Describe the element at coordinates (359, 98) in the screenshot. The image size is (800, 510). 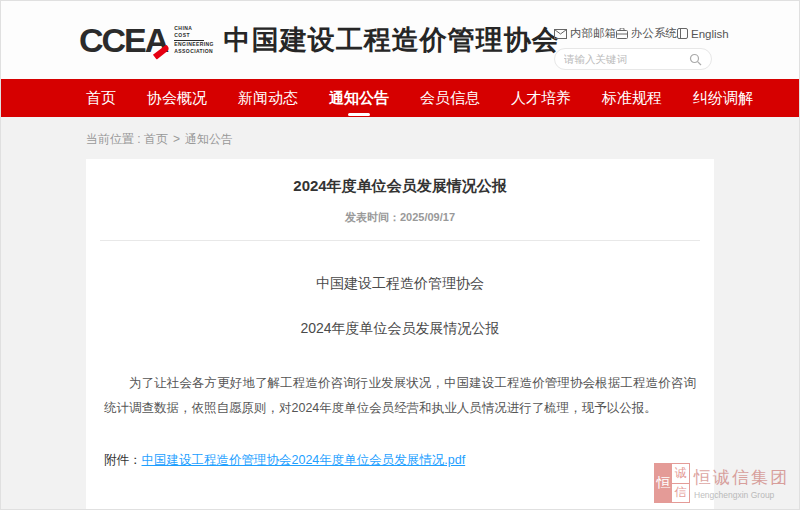
I see `nav-item-notices: 通知公告` at that location.